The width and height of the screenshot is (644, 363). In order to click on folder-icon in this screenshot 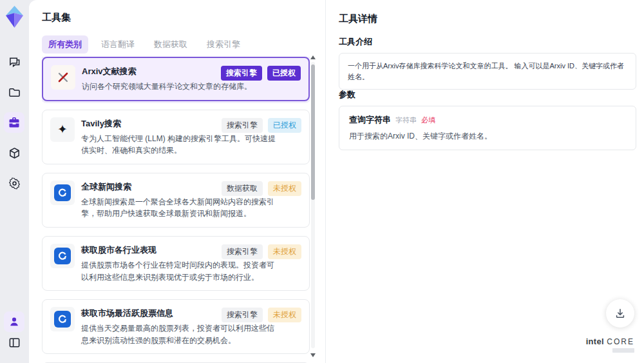, I will do `click(14, 92)`.